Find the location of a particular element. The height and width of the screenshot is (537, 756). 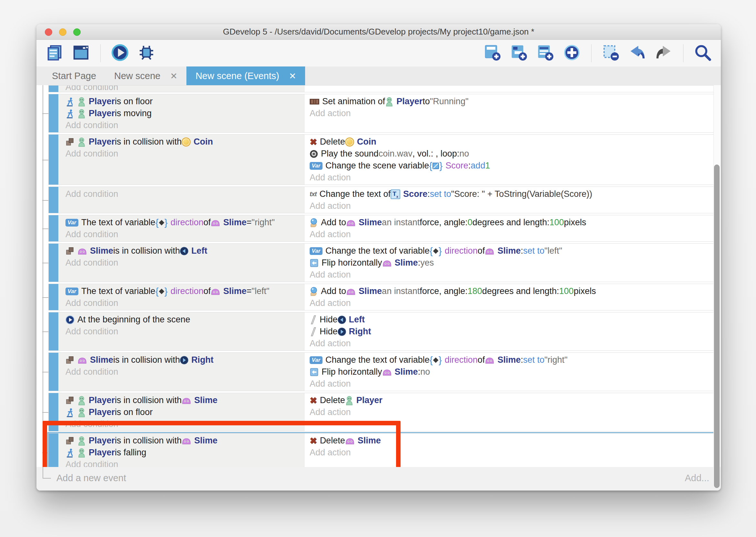

event-row: At the beginning of the sceneAdd conditi… is located at coordinates (381, 331).